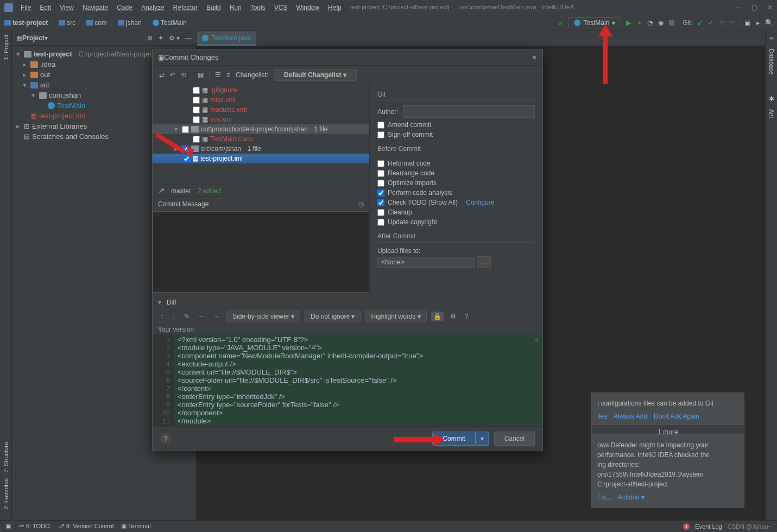  I want to click on menu-window: Window, so click(307, 8).